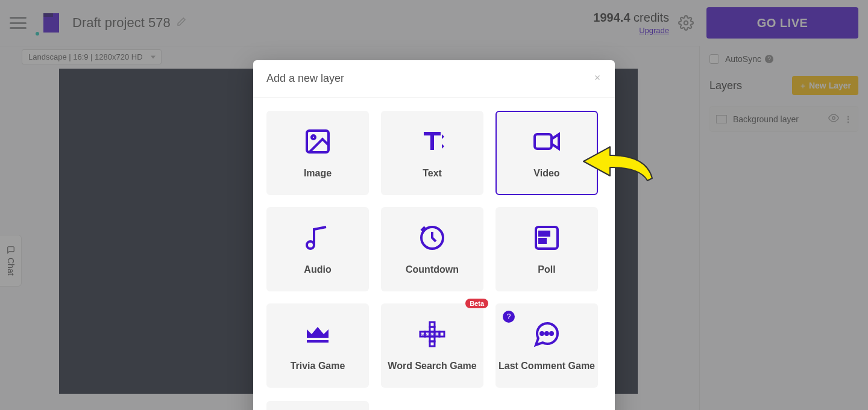 This screenshot has height=410, width=868. Describe the element at coordinates (423, 335) in the screenshot. I see `svg-text: W` at that location.